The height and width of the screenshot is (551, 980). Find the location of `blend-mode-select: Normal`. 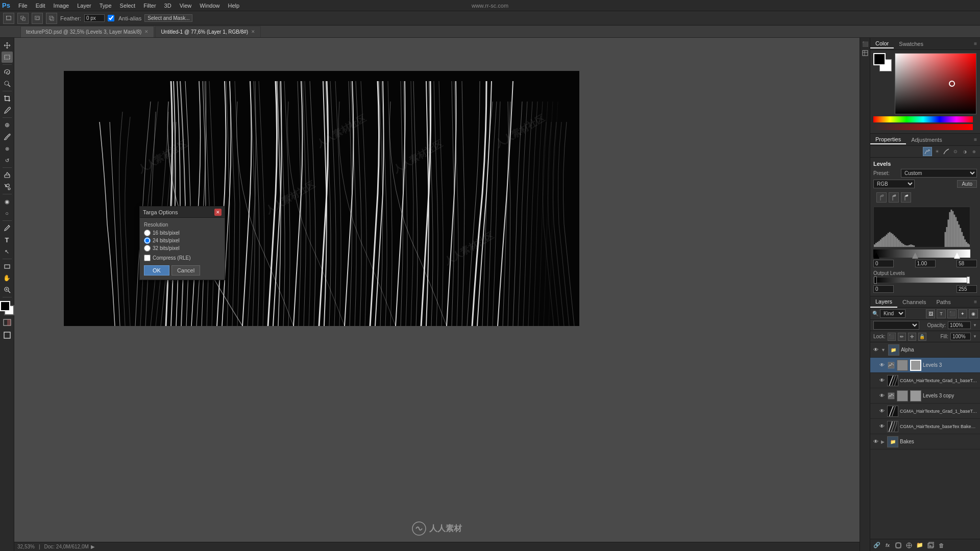

blend-mode-select: Normal is located at coordinates (896, 325).